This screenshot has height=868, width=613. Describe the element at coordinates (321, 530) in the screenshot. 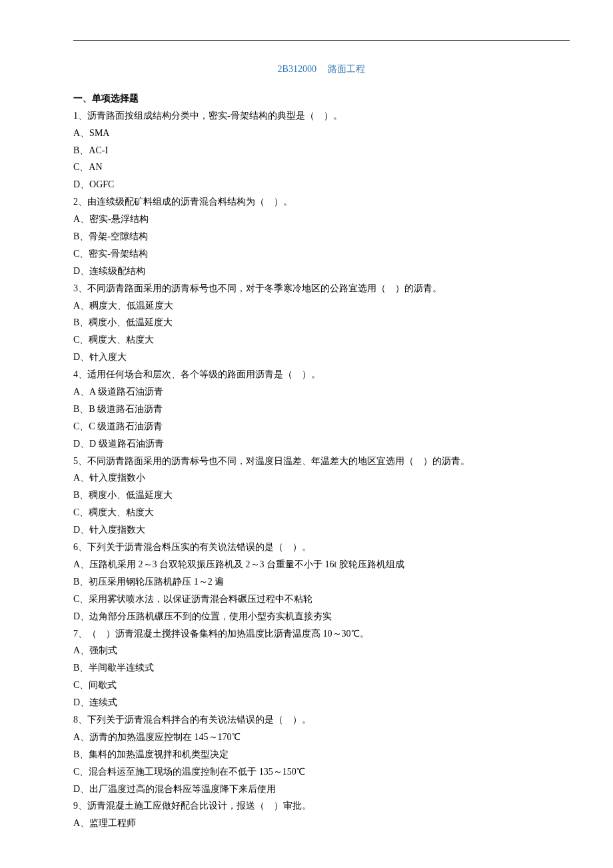

I see `option-d: D、针入度指数大` at that location.